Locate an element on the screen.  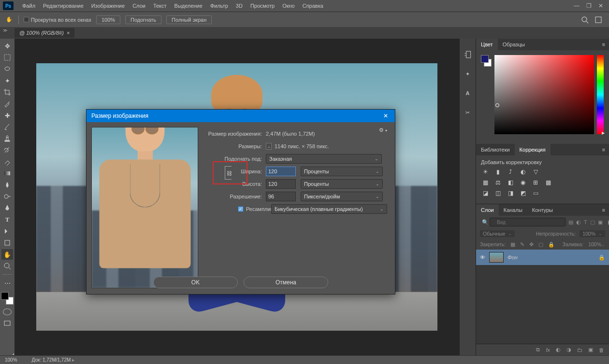
history-panel-icon is located at coordinates (468, 55).